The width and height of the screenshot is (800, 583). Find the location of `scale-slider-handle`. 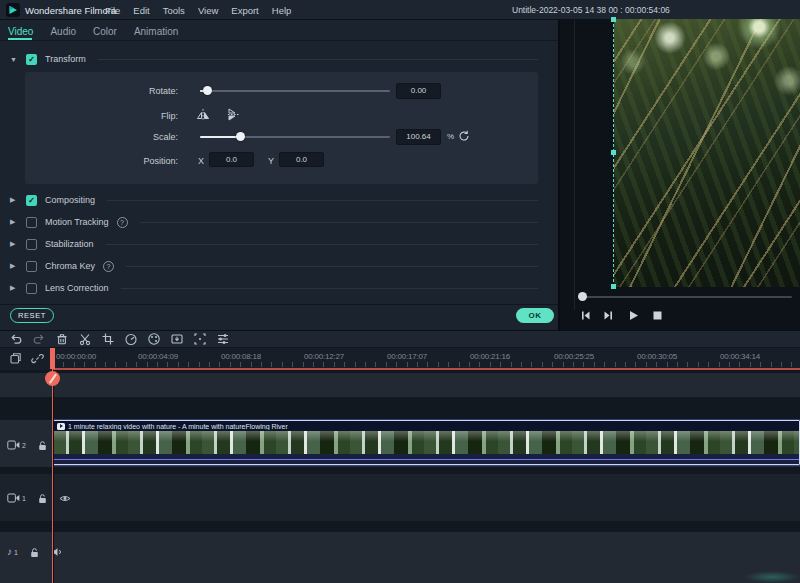

scale-slider-handle is located at coordinates (240, 136).